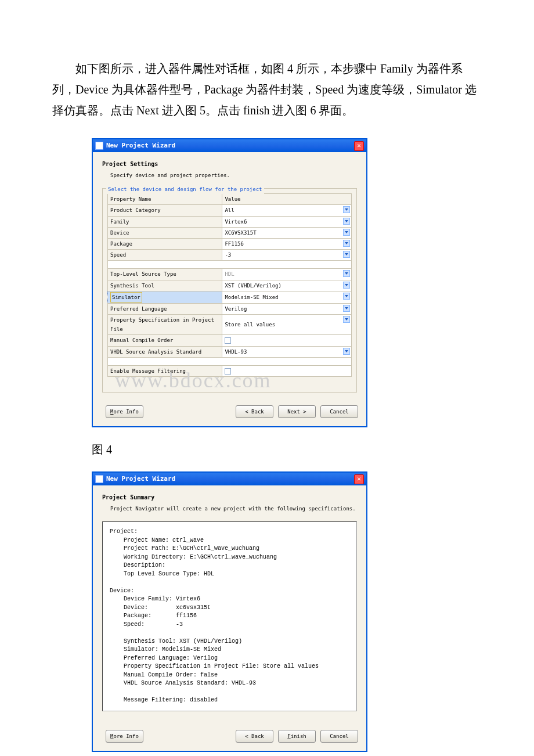 This screenshot has height=756, width=534. What do you see at coordinates (287, 274) in the screenshot?
I see `source-type-dropdown: HDL` at bounding box center [287, 274].